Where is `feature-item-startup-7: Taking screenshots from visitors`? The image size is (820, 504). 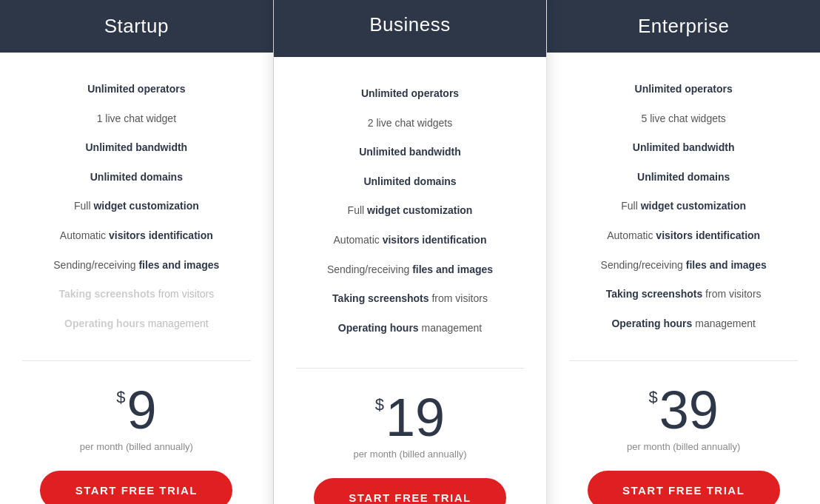 feature-item-startup-7: Taking screenshots from visitors is located at coordinates (136, 295).